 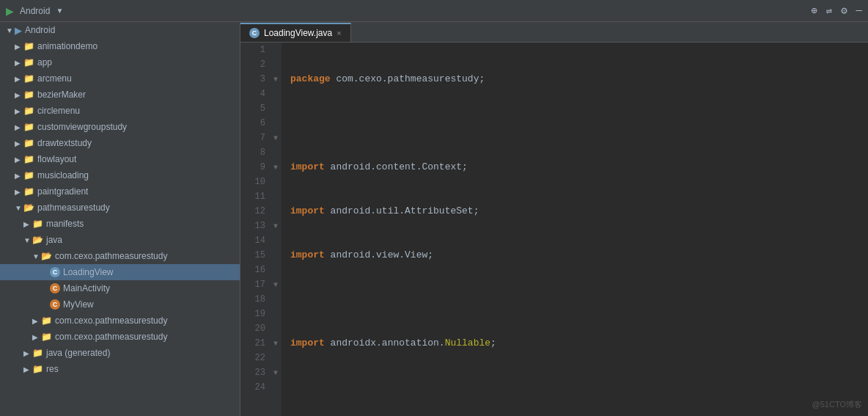 I want to click on sidebar-item-manifests: ▶ 📁 manifests, so click(x=120, y=224).